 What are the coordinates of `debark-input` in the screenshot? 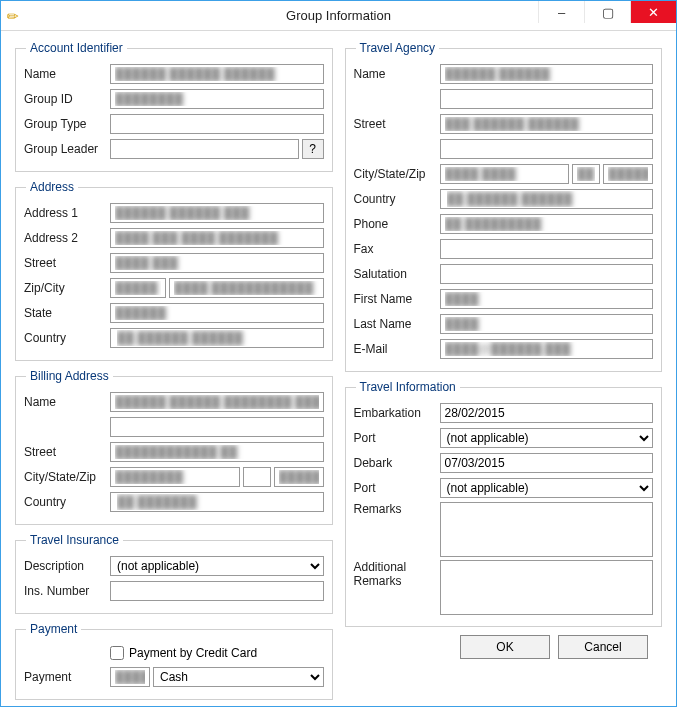 It's located at (547, 463).